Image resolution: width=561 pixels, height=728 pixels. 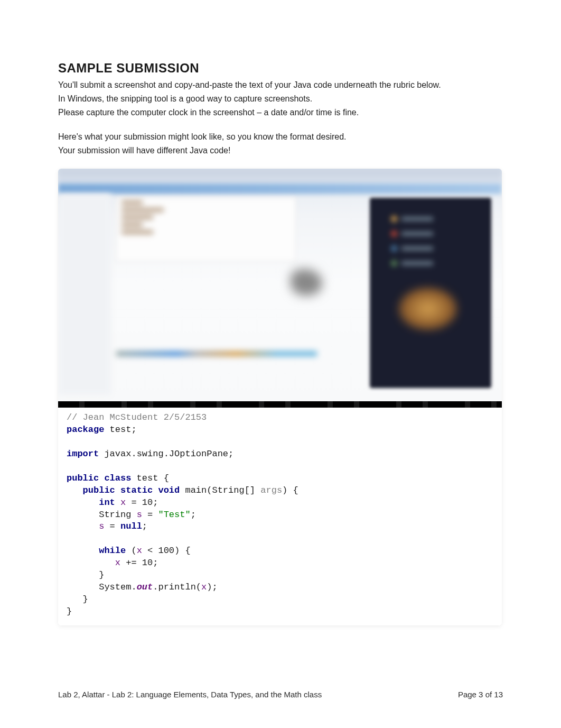 What do you see at coordinates (280, 151) in the screenshot?
I see `intro-line-5: Your submission will have different Java…` at bounding box center [280, 151].